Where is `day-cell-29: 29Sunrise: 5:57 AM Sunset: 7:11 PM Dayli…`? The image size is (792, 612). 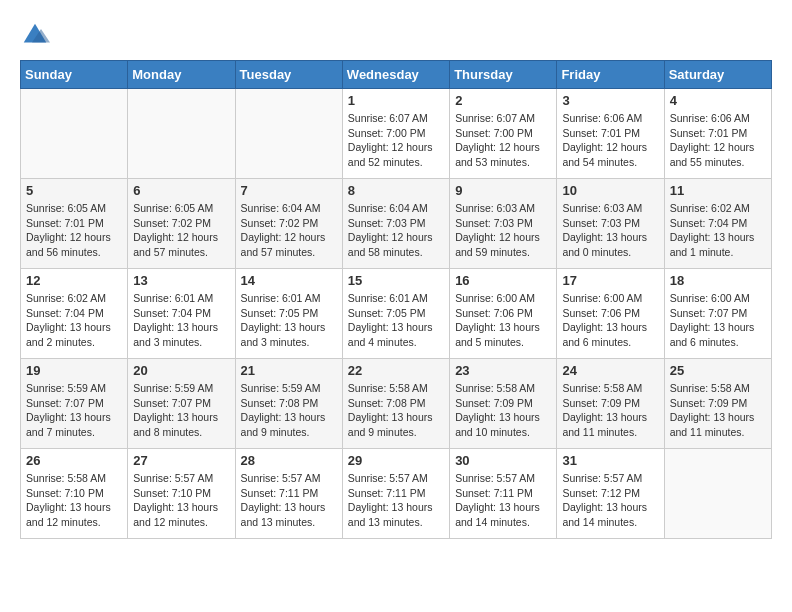 day-cell-29: 29Sunrise: 5:57 AM Sunset: 7:11 PM Dayli… is located at coordinates (396, 494).